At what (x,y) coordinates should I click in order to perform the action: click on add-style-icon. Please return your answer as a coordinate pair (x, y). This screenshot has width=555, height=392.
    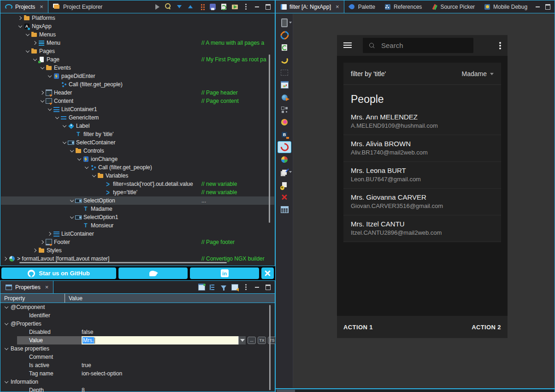
    Looking at the image, I should click on (284, 184).